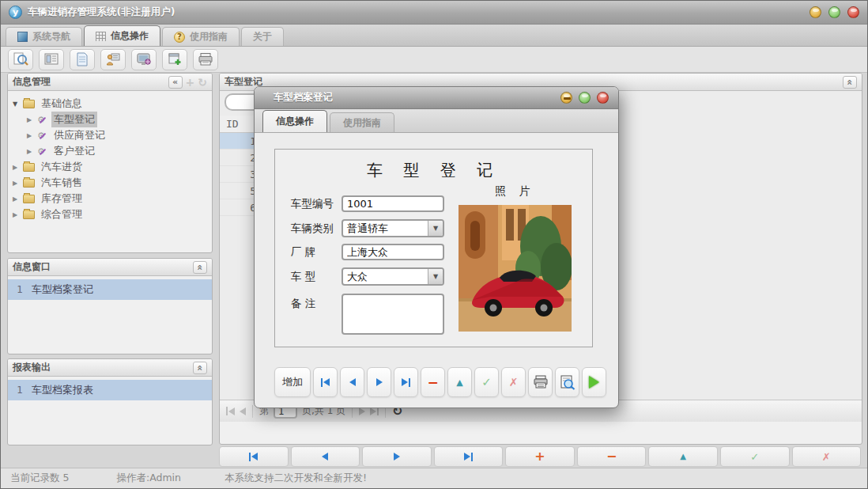 This screenshot has height=489, width=868. I want to click on tab-about: 关于, so click(262, 36).